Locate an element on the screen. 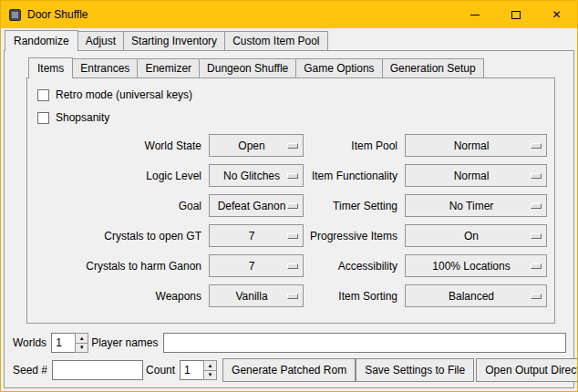  titlebar: Door Shuffle ✕ is located at coordinates (289, 15).